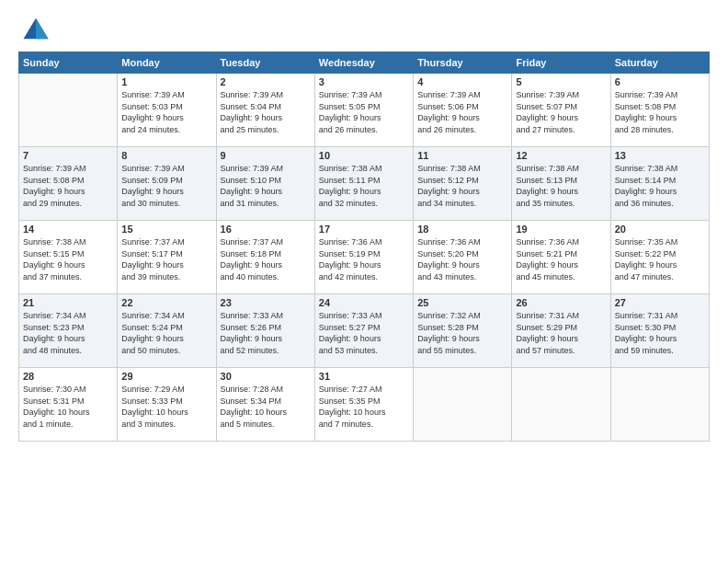  Describe the element at coordinates (364, 155) in the screenshot. I see `day-number: 10` at that location.